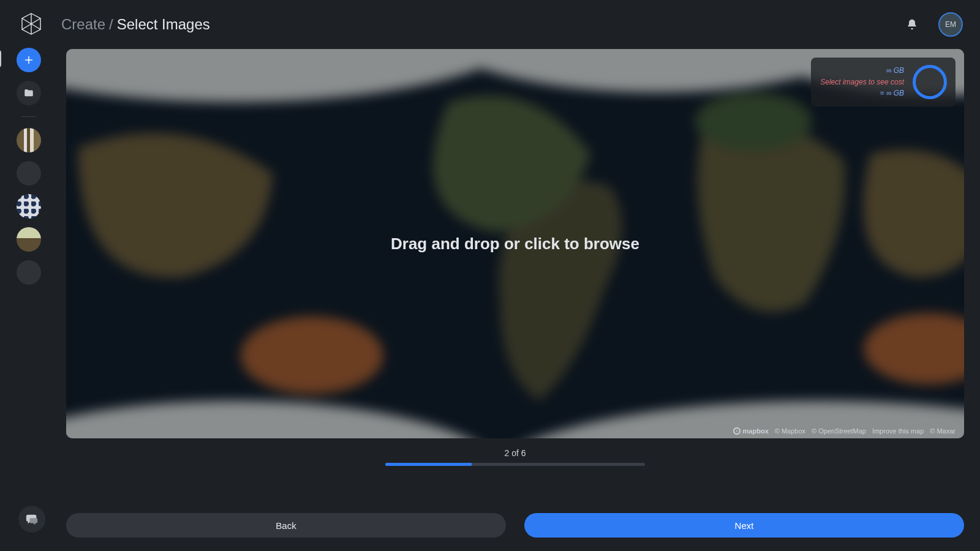  Describe the element at coordinates (898, 431) in the screenshot. I see `attribution-improve-link: Improve this map` at that location.